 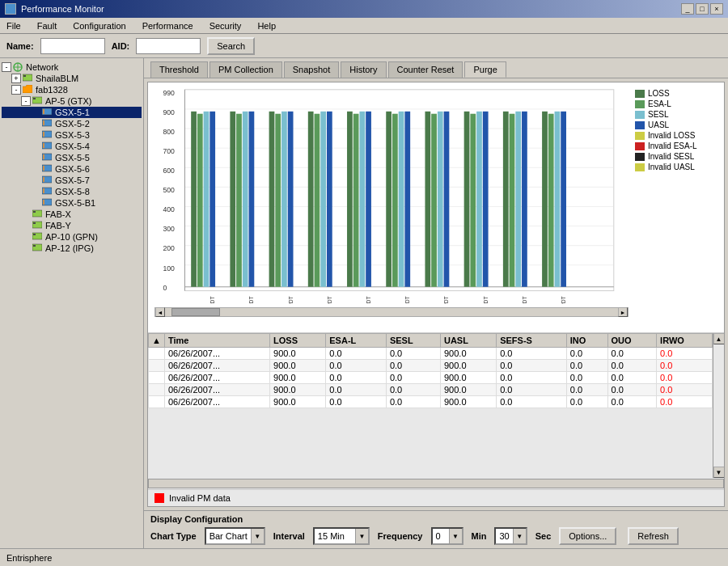 What do you see at coordinates (180, 70) in the screenshot?
I see `tab-threshold: Threshold` at bounding box center [180, 70].